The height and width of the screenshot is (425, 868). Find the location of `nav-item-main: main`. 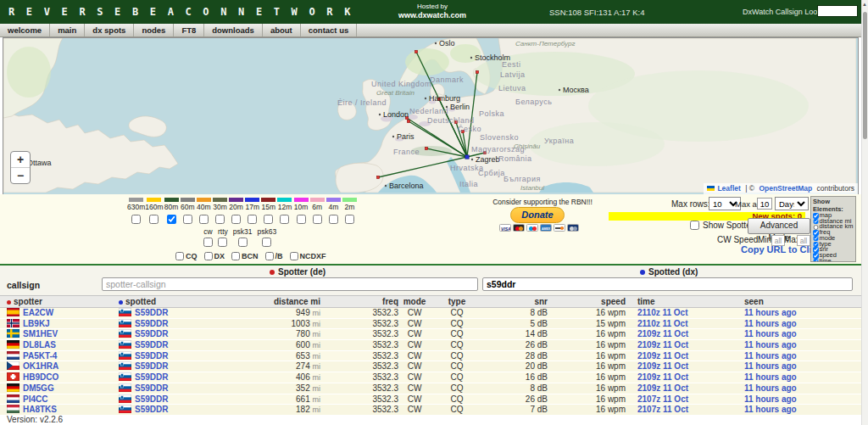

nav-item-main: main is located at coordinates (68, 31).